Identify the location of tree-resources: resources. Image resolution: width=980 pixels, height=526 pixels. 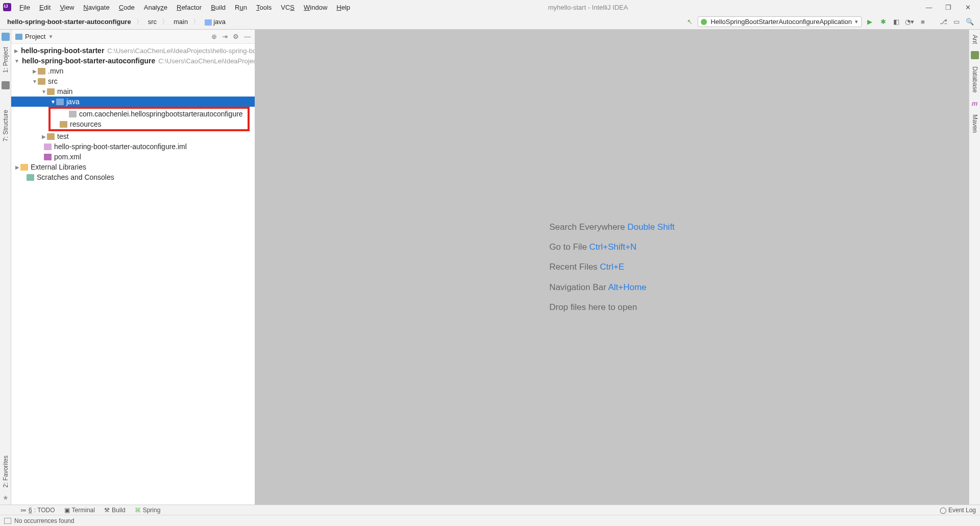
(149, 124).